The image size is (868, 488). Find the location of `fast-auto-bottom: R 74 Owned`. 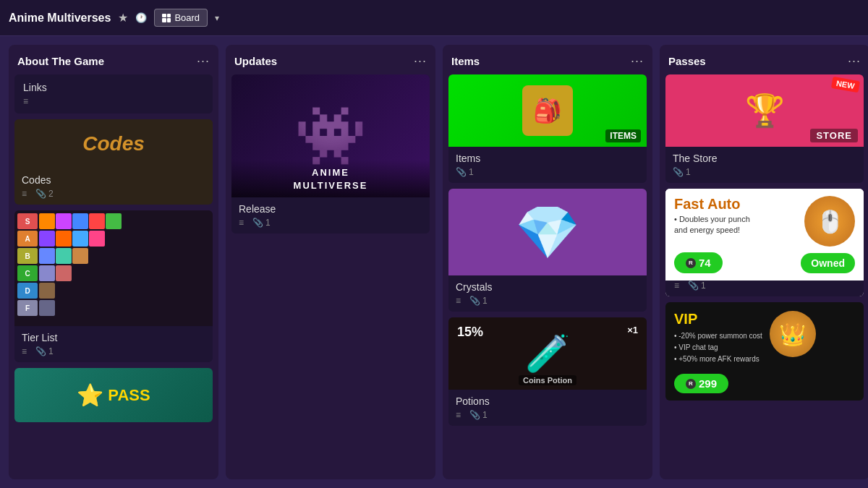

fast-auto-bottom: R 74 Owned is located at coordinates (765, 263).